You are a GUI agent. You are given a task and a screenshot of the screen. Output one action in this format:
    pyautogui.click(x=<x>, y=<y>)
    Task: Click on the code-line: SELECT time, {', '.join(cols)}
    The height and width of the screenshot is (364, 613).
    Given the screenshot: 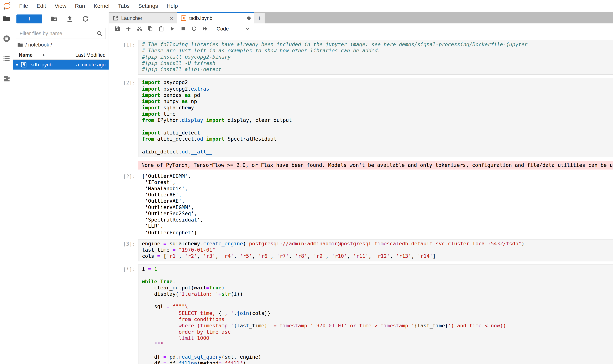 What is the action you would take?
    pyautogui.click(x=377, y=313)
    